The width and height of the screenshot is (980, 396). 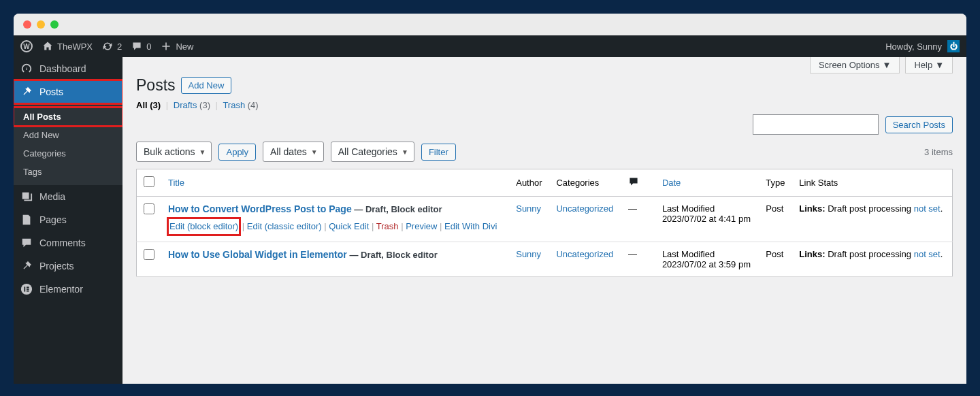 What do you see at coordinates (348, 226) in the screenshot?
I see `quick-edit-link: Quick Edit` at bounding box center [348, 226].